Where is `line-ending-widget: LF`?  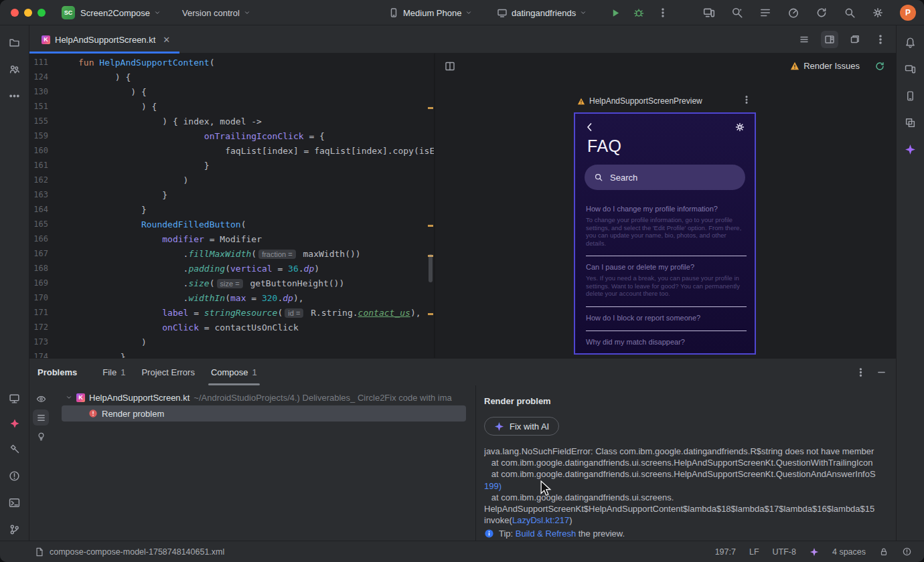
line-ending-widget: LF is located at coordinates (754, 552).